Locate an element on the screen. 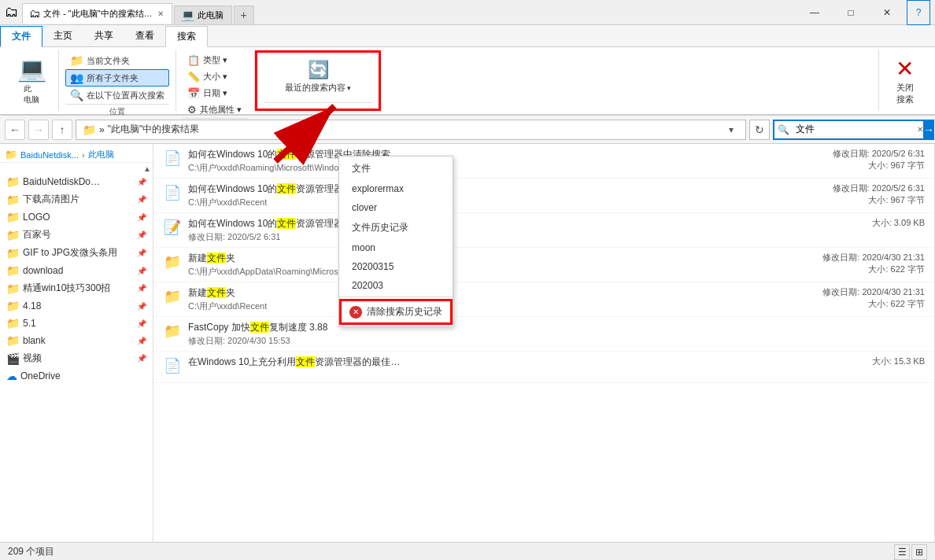 This screenshot has height=560, width=935. sidebar-item-download: 📁 download 📌 is located at coordinates (76, 271).